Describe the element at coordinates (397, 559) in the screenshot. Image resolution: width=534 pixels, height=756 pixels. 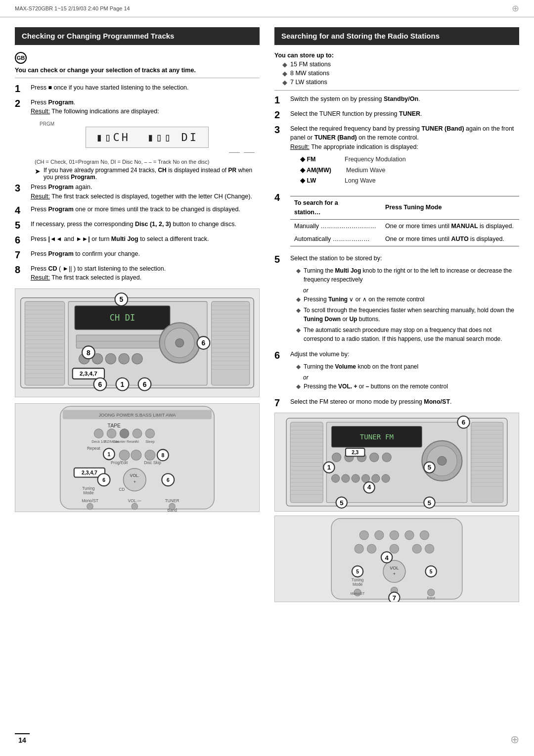
I see `right-remote-svg: VOL + 5 5 Tuning Mode Mono/ST V` at that location.